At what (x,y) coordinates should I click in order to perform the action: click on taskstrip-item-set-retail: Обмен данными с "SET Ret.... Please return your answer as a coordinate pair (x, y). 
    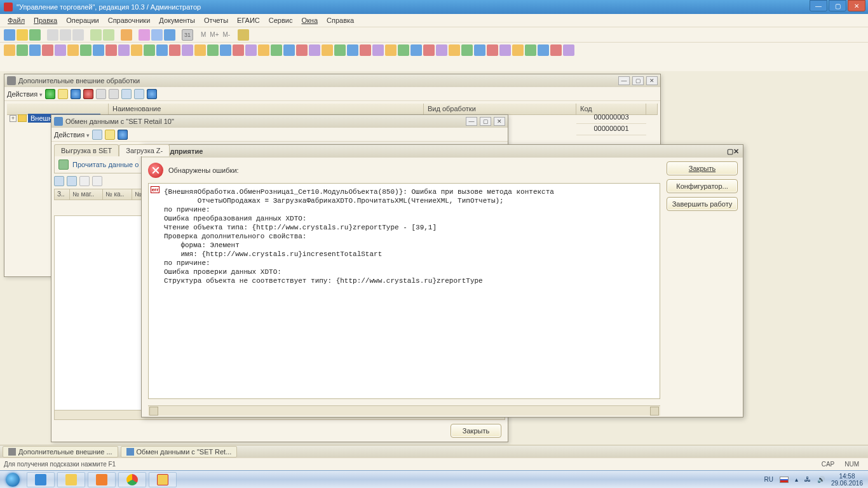
    Looking at the image, I should click on (179, 452).